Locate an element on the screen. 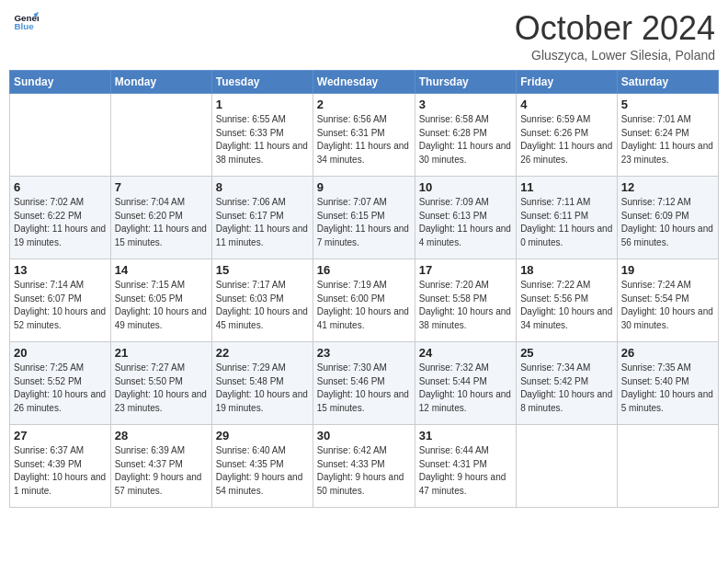  calendar-cell: 6Sunrise: 7:02 AMSunset: 6:22 PMDaylight… is located at coordinates (61, 218).